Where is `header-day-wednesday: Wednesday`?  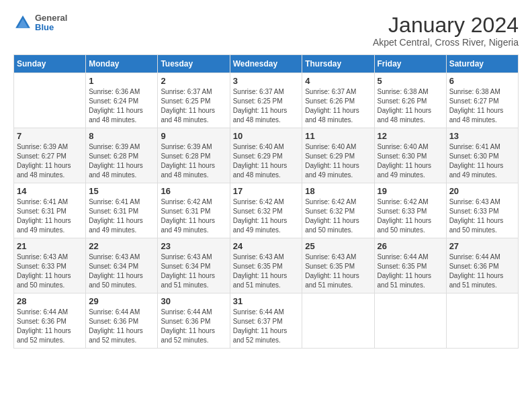 header-day-wednesday: Wednesday is located at coordinates (266, 64).